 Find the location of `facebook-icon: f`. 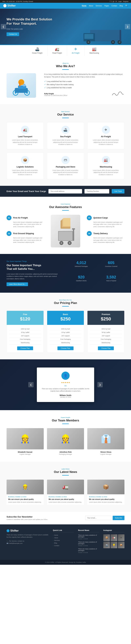

facebook-icon: f is located at coordinates (110, 2).